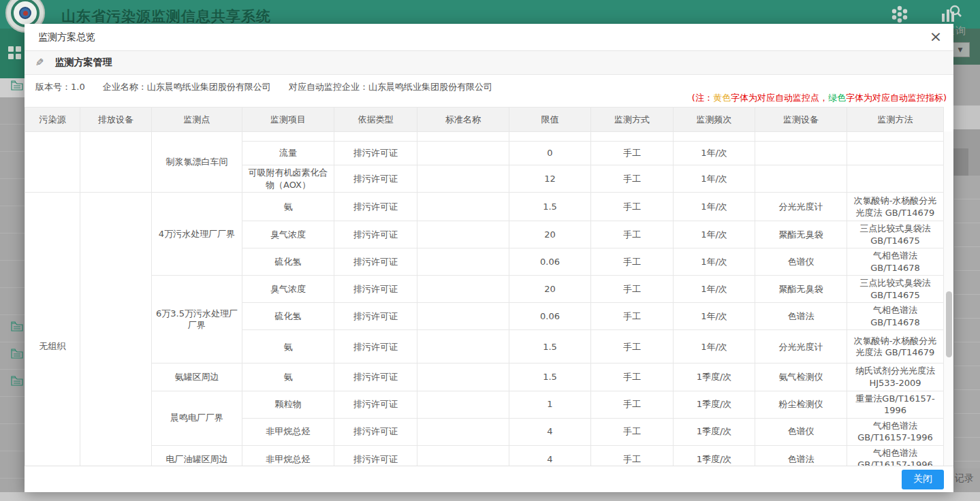  What do you see at coordinates (197, 418) in the screenshot?
I see `cell-point: 晨鸣电厂厂界` at bounding box center [197, 418].